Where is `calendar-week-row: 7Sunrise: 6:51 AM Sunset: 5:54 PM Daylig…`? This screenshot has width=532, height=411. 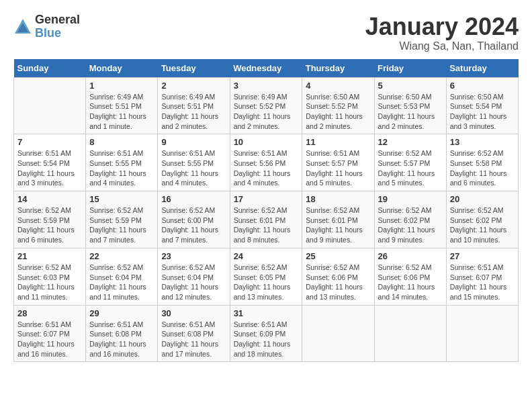
calendar-week-row: 7Sunrise: 6:51 AM Sunset: 5:54 PM Daylig… is located at coordinates (266, 163).